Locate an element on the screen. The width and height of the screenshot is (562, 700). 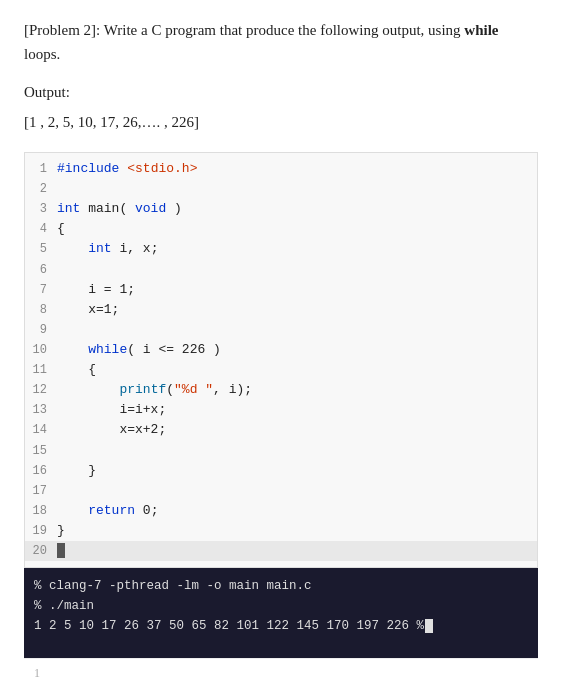
line-content: printf("%d ", i); is located at coordinates (297, 390).